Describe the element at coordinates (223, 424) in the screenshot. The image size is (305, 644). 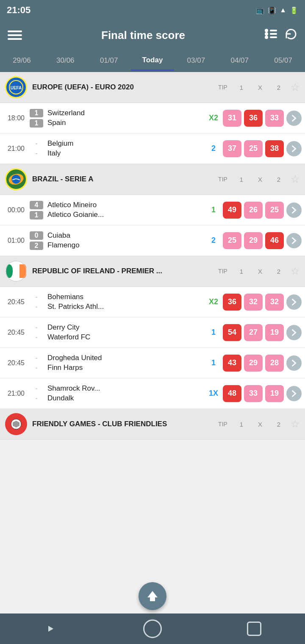
I see `tip-label: TIP` at that location.